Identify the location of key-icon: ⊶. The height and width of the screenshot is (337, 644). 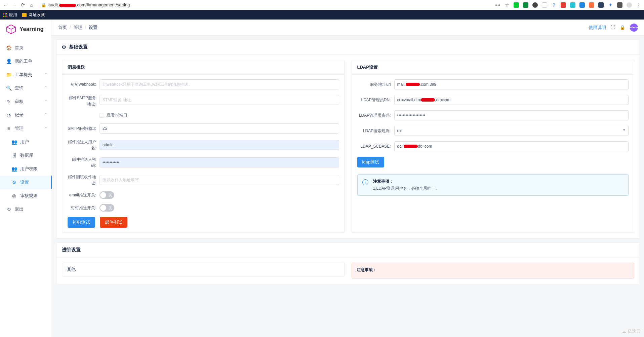
(497, 5).